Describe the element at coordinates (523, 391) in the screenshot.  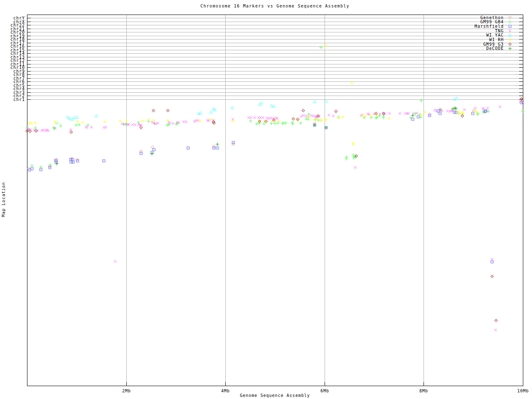
I see `x-tick-label: 10Mb` at that location.